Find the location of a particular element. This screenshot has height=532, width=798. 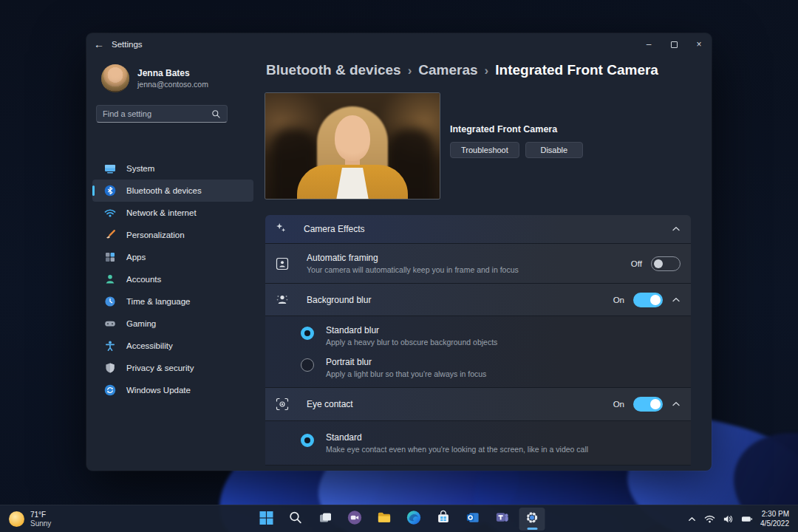

chat-button is located at coordinates (355, 519).